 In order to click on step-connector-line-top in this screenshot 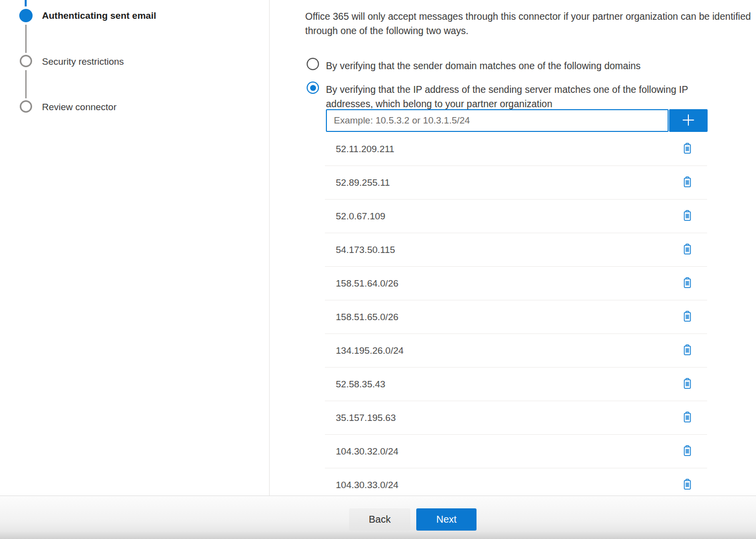, I will do `click(26, 3)`.